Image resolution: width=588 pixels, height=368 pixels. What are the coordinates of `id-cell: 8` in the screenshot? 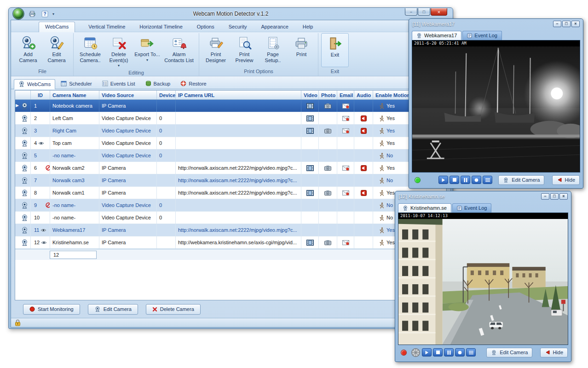 It's located at (40, 193).